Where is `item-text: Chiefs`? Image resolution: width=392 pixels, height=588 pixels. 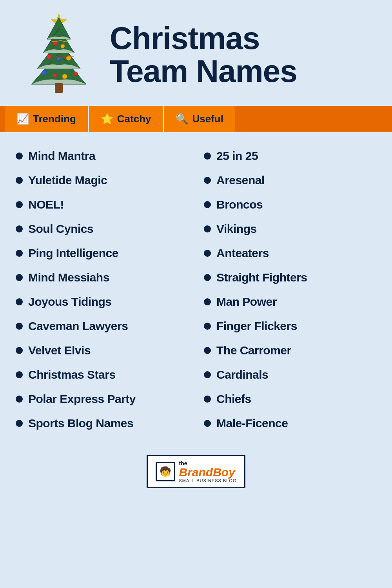 item-text: Chiefs is located at coordinates (234, 399).